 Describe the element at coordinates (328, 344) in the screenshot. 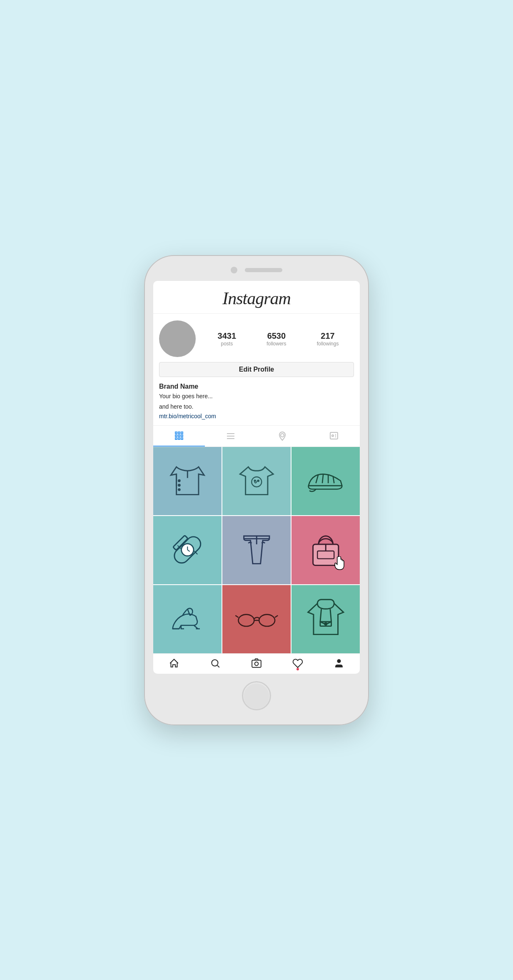

I see `followings-label: followings` at that location.